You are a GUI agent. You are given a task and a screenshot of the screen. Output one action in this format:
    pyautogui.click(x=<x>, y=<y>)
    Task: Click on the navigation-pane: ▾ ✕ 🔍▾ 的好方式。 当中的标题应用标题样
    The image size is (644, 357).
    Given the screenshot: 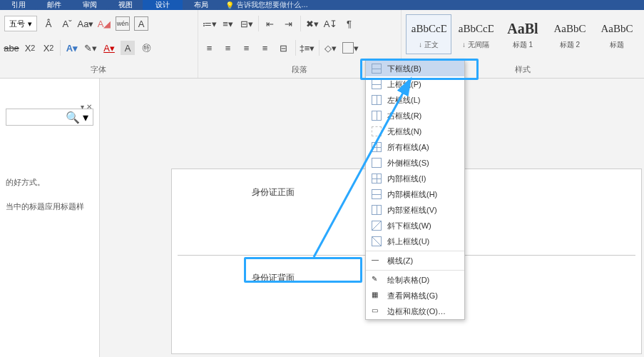 What is the action you would take?
    pyautogui.click(x=50, y=218)
    